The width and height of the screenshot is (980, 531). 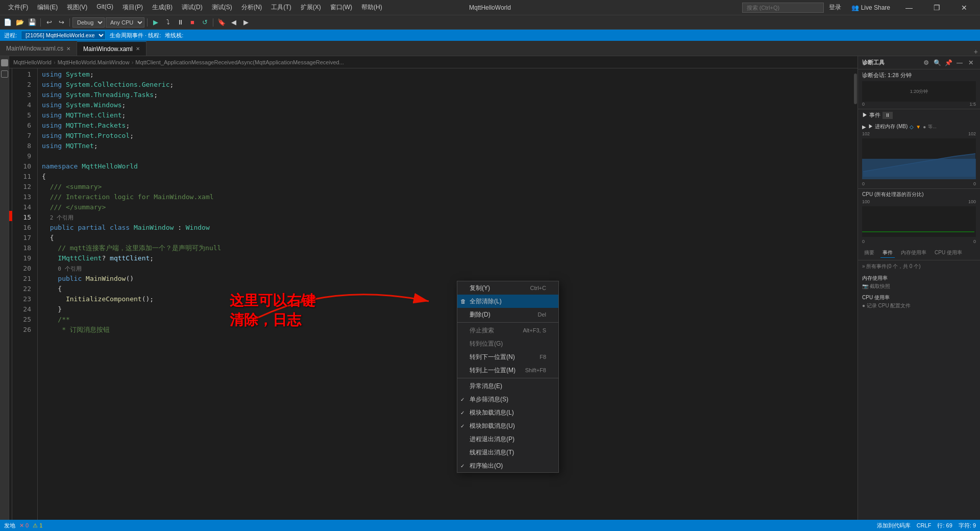 I want to click on redo-button: ↪, so click(x=61, y=22).